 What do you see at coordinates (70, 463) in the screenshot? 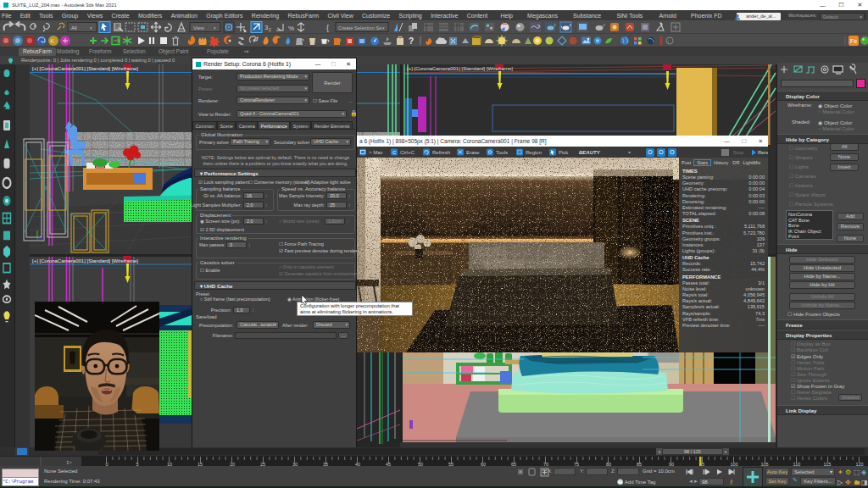
I see `svg-text: I<` at bounding box center [70, 463].